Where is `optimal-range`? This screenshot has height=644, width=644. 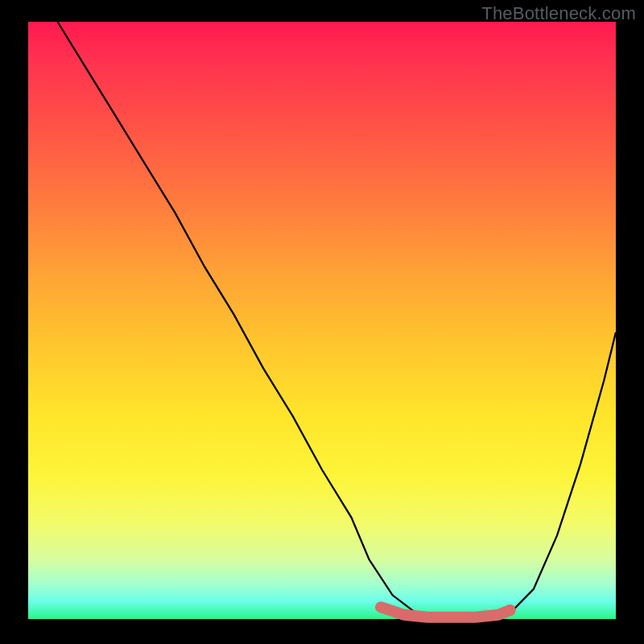 optimal-range is located at coordinates (446, 612).